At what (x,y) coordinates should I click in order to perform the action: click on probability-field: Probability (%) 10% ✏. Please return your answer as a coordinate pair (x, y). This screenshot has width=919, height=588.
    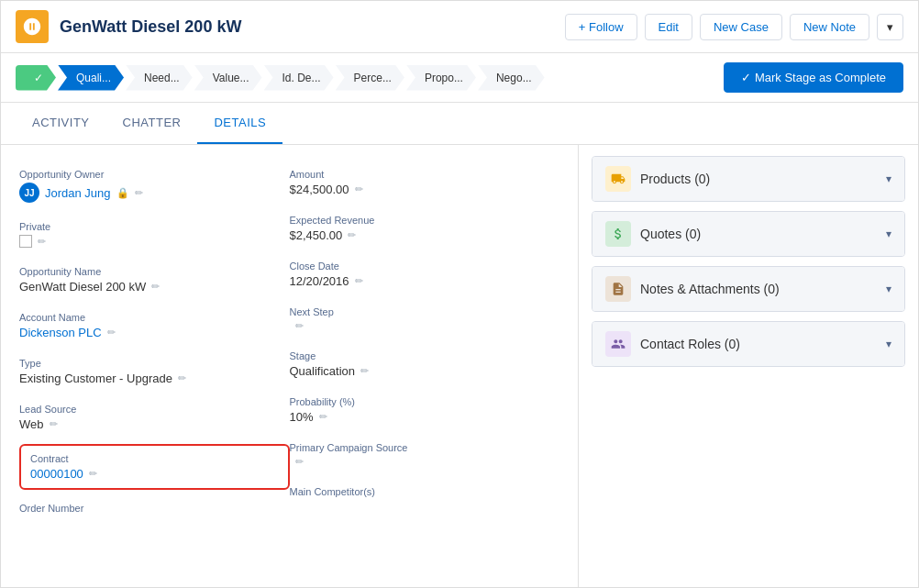
    Looking at the image, I should click on (426, 410).